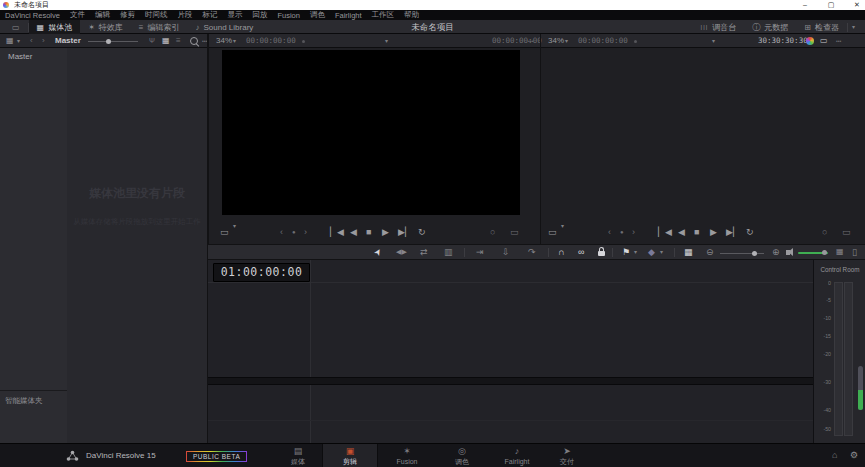 The height and width of the screenshot is (467, 865). Describe the element at coordinates (102, 15) in the screenshot. I see `menu-edit: 编辑` at that location.